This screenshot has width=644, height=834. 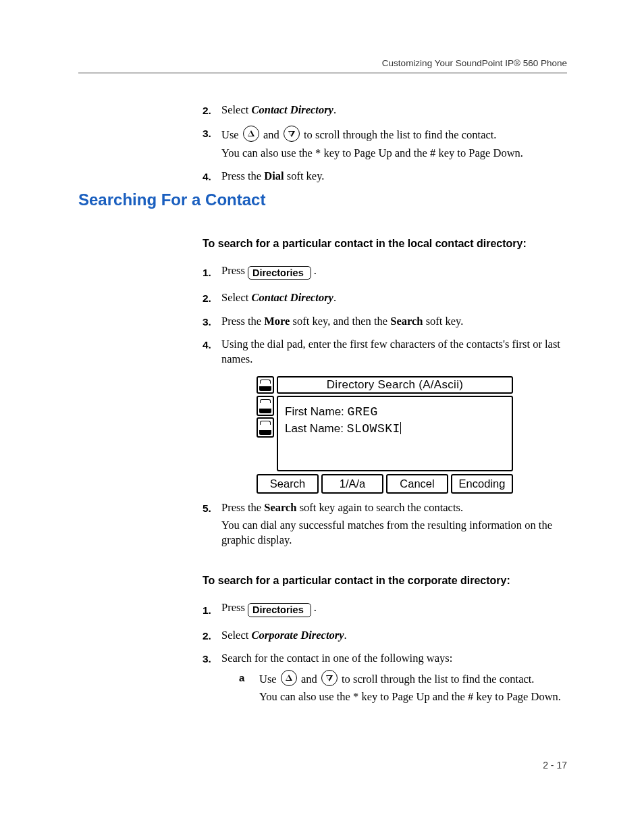 What do you see at coordinates (171, 200) in the screenshot?
I see `section-heading: Searching For a Contact` at bounding box center [171, 200].